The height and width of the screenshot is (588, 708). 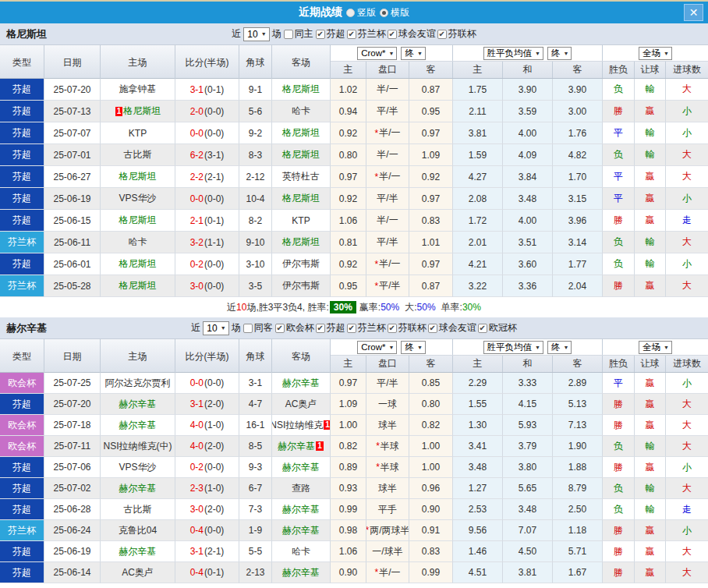 What do you see at coordinates (138, 133) in the screenshot?
I see `home-team: KTP` at bounding box center [138, 133].